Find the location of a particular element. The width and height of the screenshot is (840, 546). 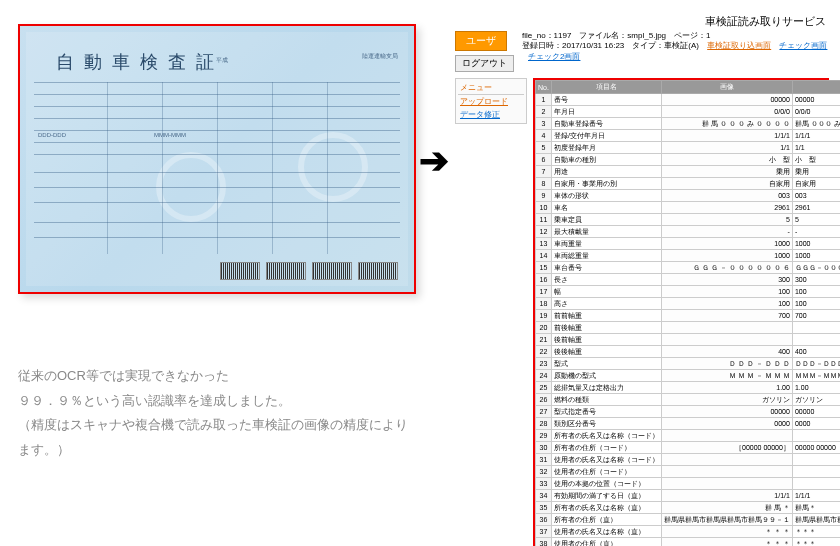

caption: 従来のOCR等では実現できなかった ９９．９％という高い認識率を達成しました。 … is located at coordinates (217, 414).